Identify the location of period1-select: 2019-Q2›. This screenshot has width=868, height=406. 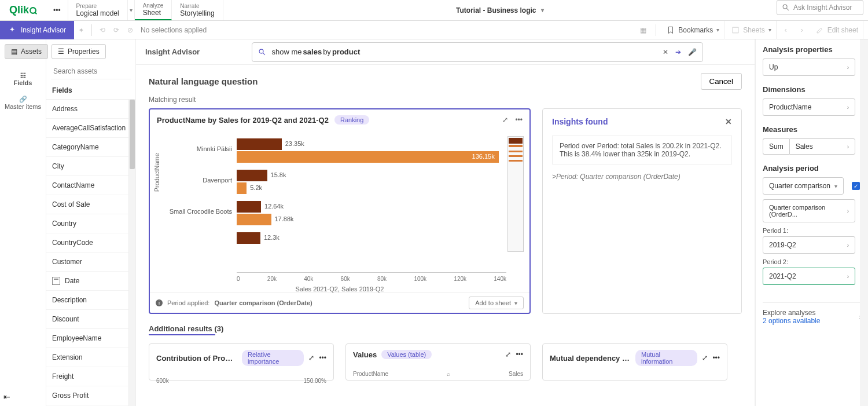
(809, 245).